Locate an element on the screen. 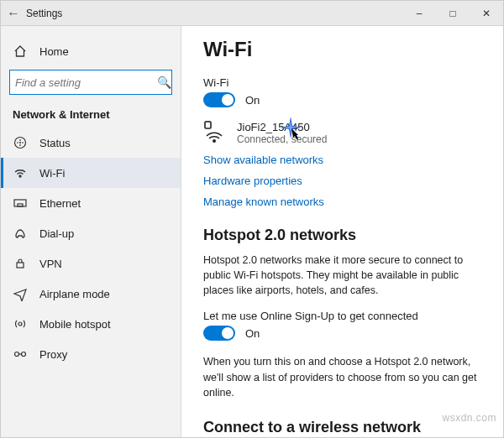 The image size is (504, 438). titlebar: ← Settings – □ ✕ is located at coordinates (252, 13).